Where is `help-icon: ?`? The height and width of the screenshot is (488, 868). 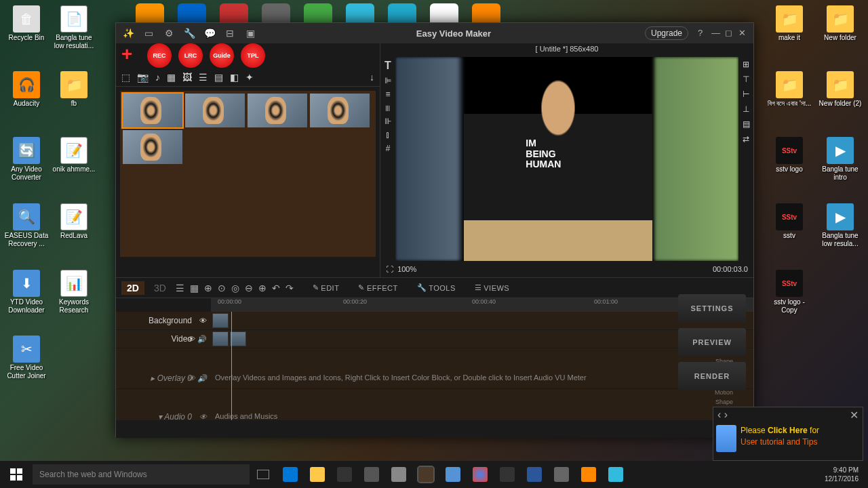 help-icon: ? is located at coordinates (703, 33).